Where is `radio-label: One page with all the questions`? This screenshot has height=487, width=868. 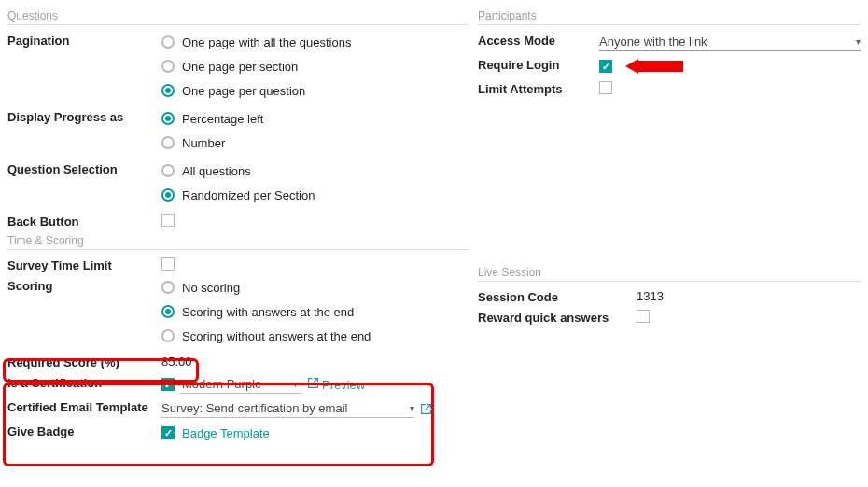
radio-label: One page with all the questions is located at coordinates (267, 43).